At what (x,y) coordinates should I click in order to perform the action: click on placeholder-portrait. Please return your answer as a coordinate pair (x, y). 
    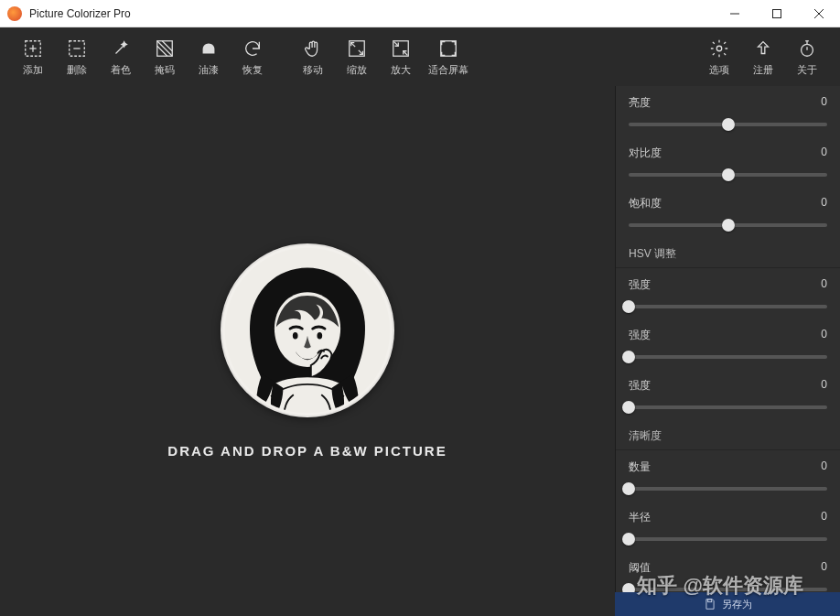
    Looking at the image, I should click on (307, 330).